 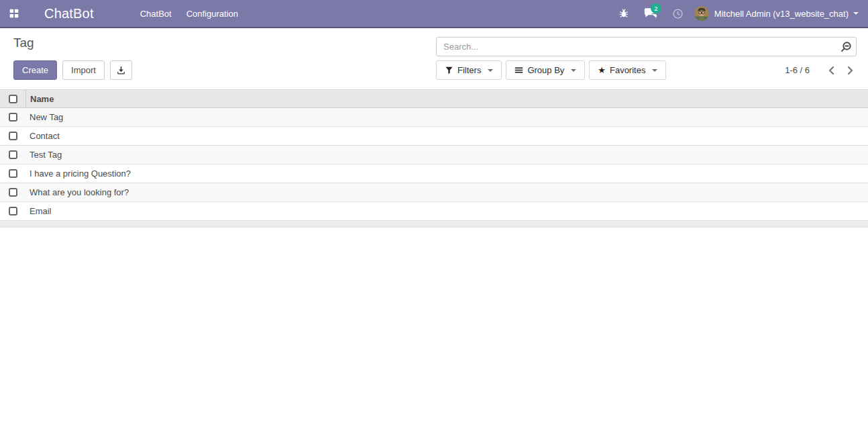 What do you see at coordinates (624, 13) in the screenshot?
I see `bug-icon` at bounding box center [624, 13].